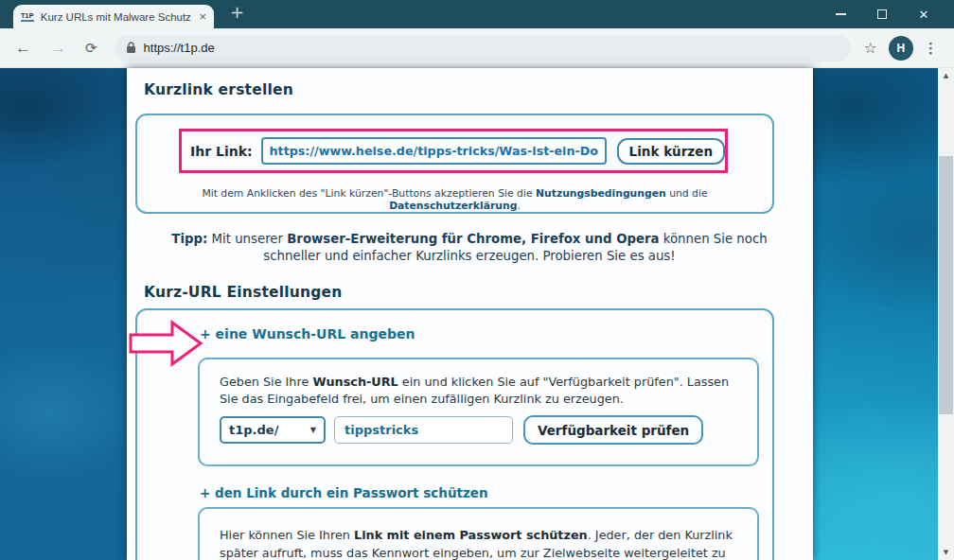  Describe the element at coordinates (307, 334) in the screenshot. I see `wunsch-url-toggle-link: + eine Wunsch-URL angeben` at that location.